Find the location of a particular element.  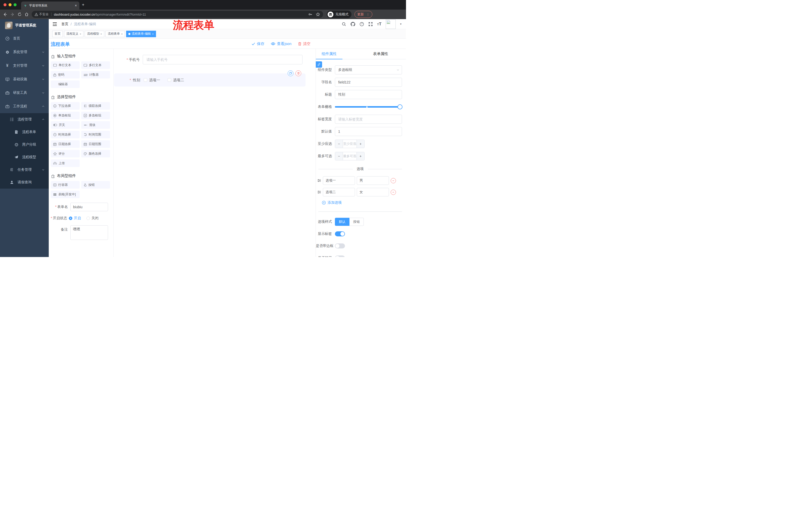

component-button: 按钮 is located at coordinates (96, 185).